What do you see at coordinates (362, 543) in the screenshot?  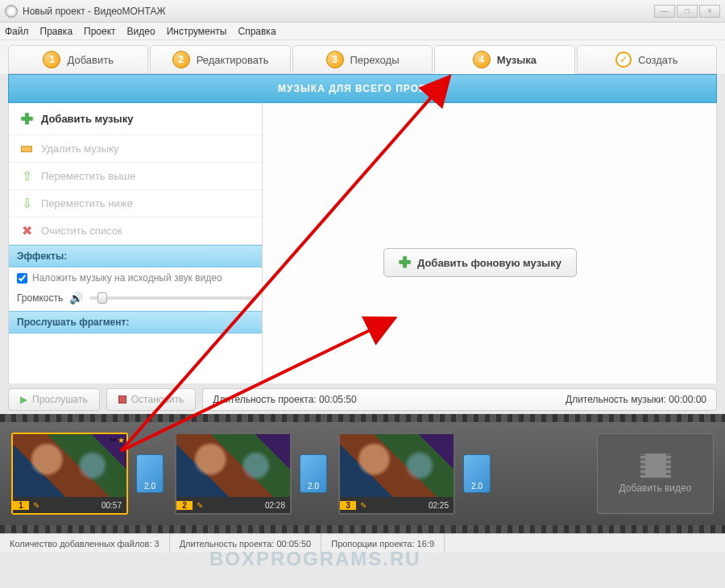 I see `statusbar: Количество добавленных файлов: 3 Длитель…` at bounding box center [362, 543].